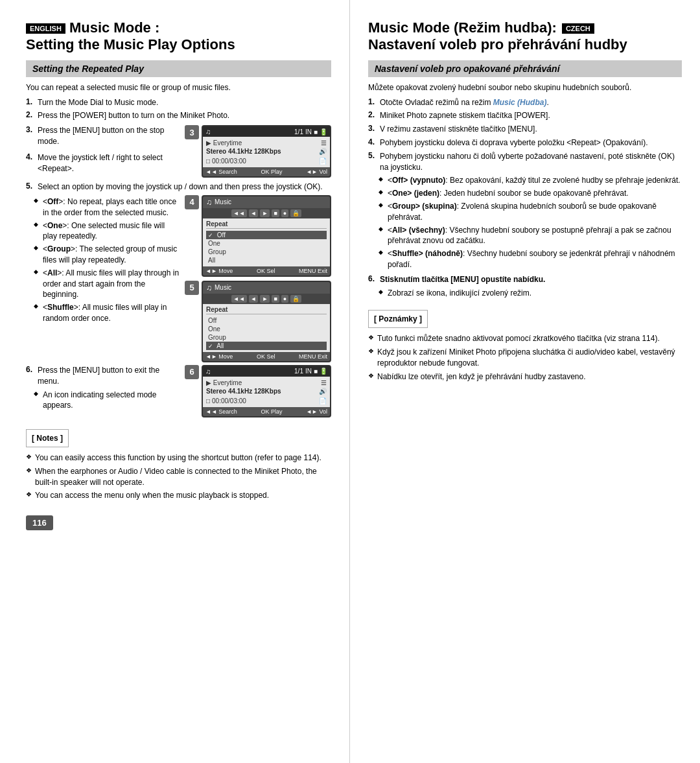 This screenshot has width=700, height=763. Describe the element at coordinates (192, 288) in the screenshot. I see `screen5-num: 5` at that location.